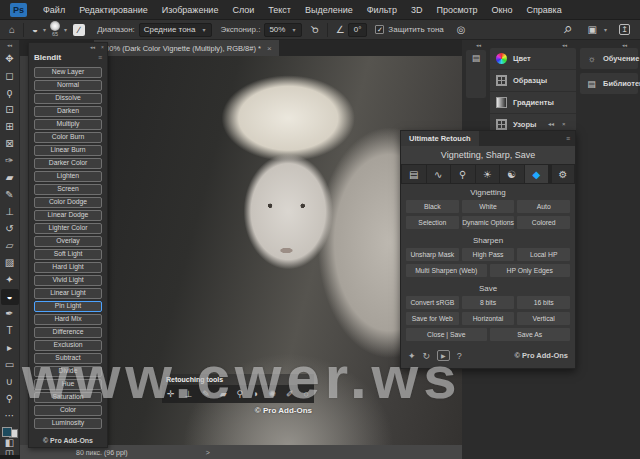 This screenshot has width=640, height=459. What do you see at coordinates (432, 318) in the screenshot?
I see `ur-button-save-for-web: Save for Web` at bounding box center [432, 318].